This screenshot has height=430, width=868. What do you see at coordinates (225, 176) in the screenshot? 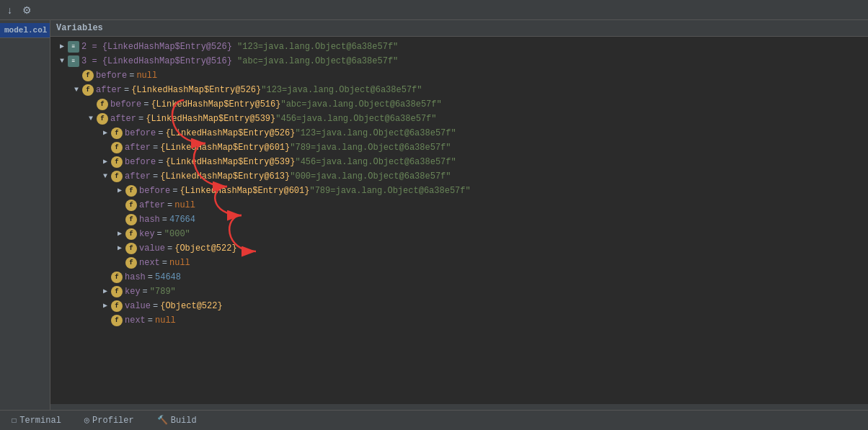
I see `var-value: {LinkedHashMap$Entry@613}` at bounding box center [225, 176].